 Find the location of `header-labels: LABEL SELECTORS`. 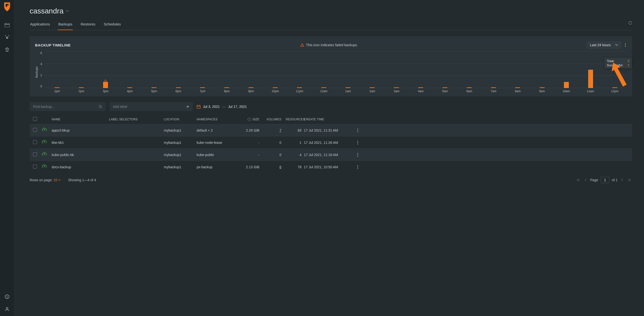

header-labels: LABEL SELECTORS is located at coordinates (136, 119).